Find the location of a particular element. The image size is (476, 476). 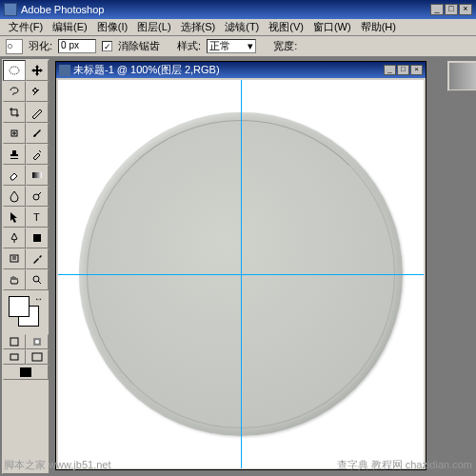

standard-mode is located at coordinates (14, 342).